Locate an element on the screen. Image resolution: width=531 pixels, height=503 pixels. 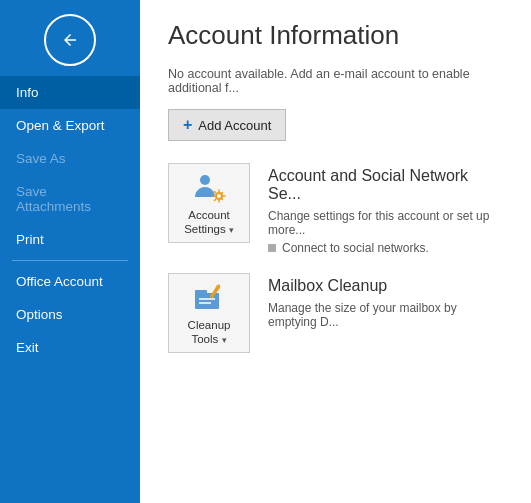
sidebar-item-print: Print is located at coordinates (70, 240).